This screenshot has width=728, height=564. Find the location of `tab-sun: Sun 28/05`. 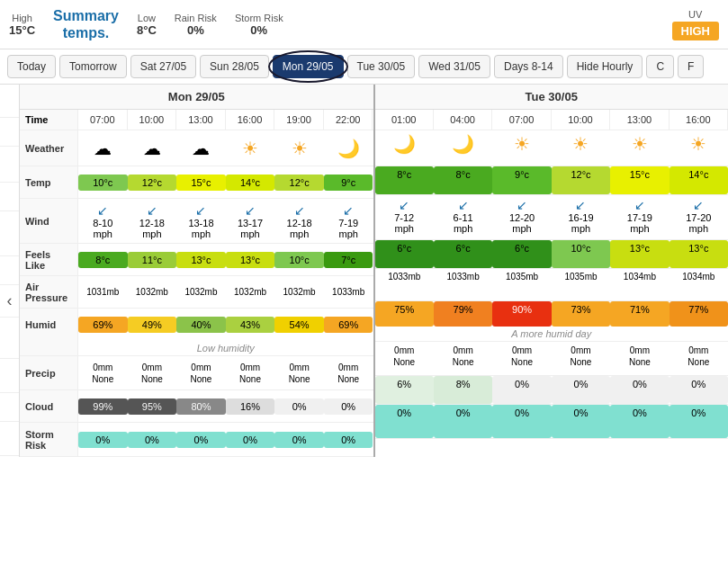

tab-sun: Sun 28/05 is located at coordinates (234, 67).